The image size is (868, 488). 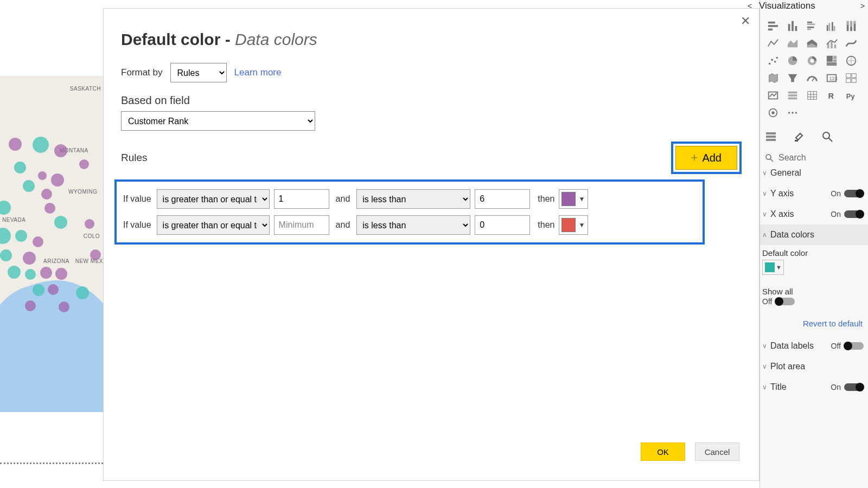 What do you see at coordinates (142, 73) in the screenshot?
I see `format-by-label: Format by` at bounding box center [142, 73].